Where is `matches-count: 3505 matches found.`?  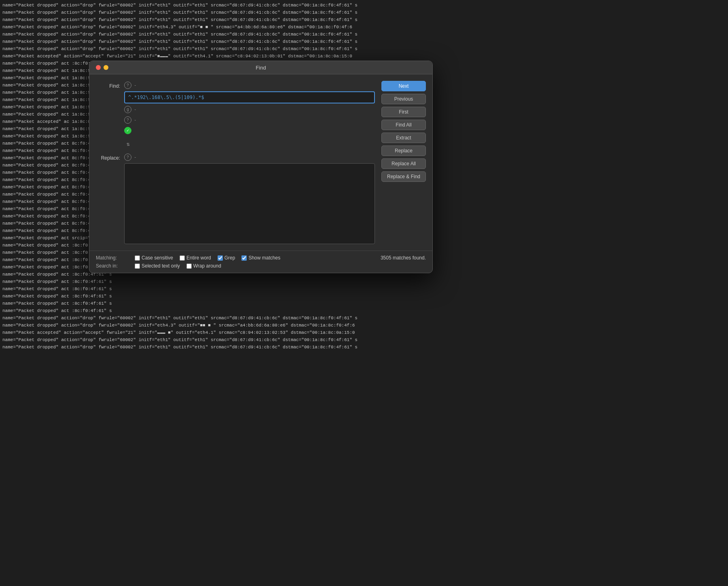 matches-count: 3505 matches found. is located at coordinates (403, 258).